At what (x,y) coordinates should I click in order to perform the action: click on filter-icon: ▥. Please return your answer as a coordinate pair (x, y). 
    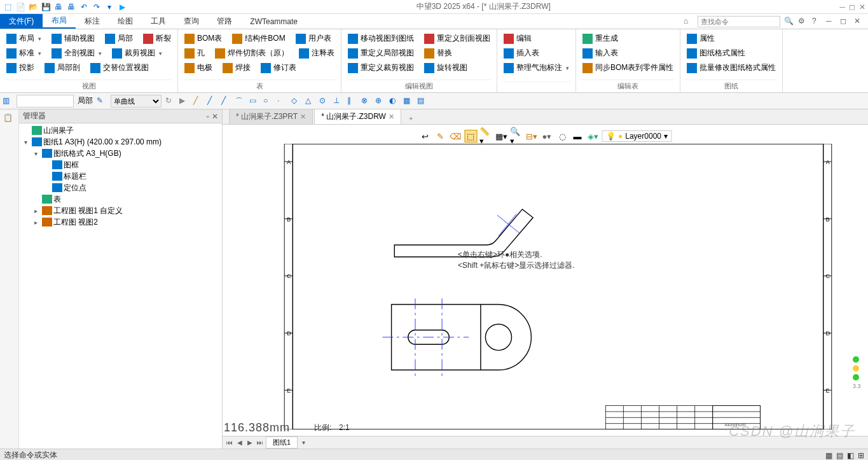
    Looking at the image, I should click on (8, 101).